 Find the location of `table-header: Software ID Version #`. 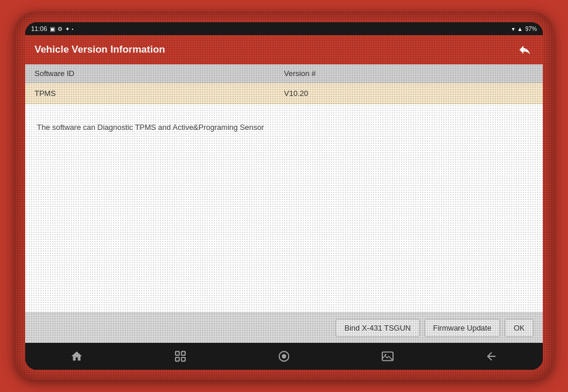

table-header: Software ID Version # is located at coordinates (284, 74).